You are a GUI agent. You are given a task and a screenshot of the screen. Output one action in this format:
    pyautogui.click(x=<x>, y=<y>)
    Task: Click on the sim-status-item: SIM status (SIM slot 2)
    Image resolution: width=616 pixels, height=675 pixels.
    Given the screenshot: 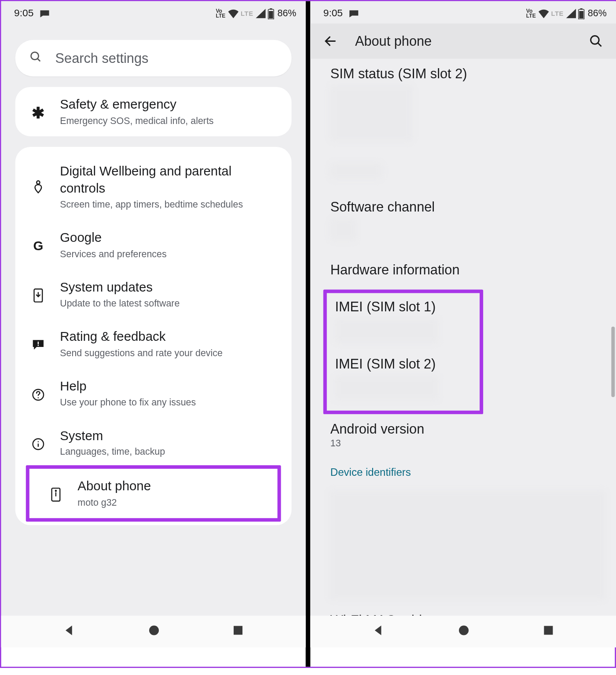 What is the action you would take?
    pyautogui.click(x=463, y=128)
    